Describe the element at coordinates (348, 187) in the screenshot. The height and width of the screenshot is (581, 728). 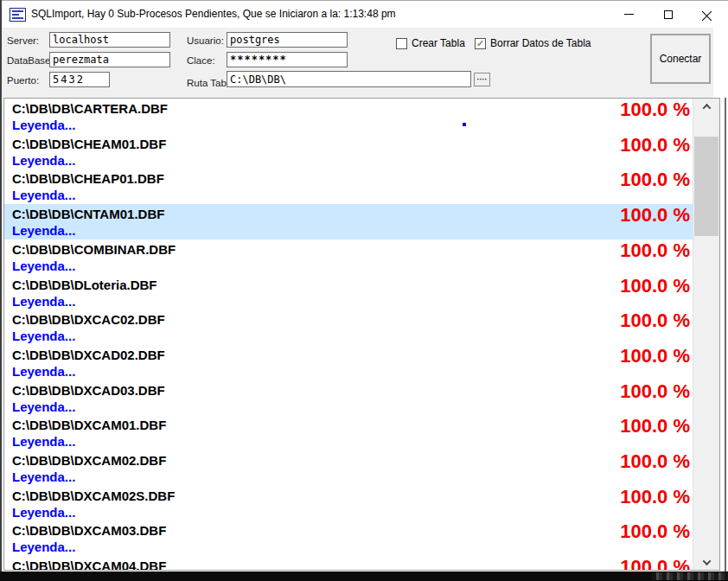
I see `list-item: C:\DB\DB\CHEAP01.DBF Leyenda... 100.0 %` at that location.